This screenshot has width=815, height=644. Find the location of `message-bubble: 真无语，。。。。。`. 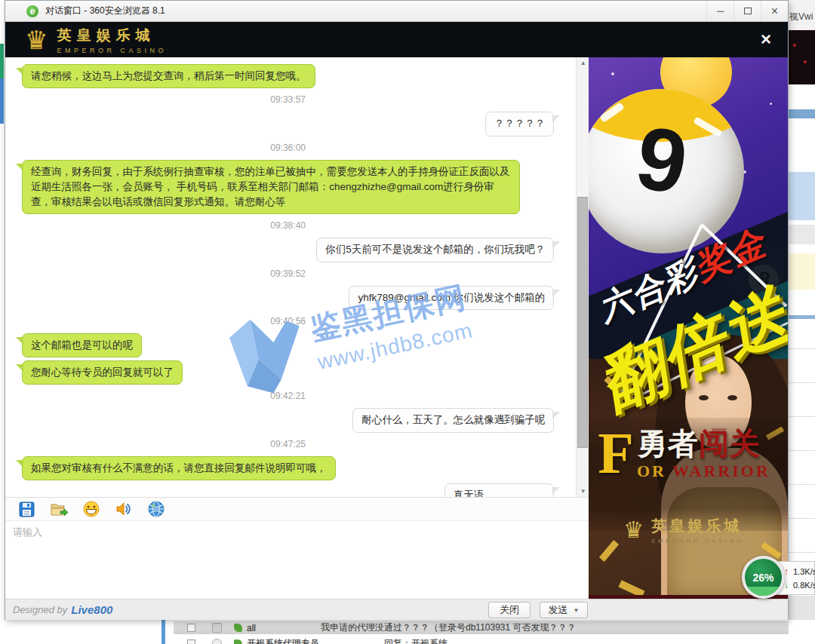

message-bubble: 真无语，。。。。。 is located at coordinates (500, 490).